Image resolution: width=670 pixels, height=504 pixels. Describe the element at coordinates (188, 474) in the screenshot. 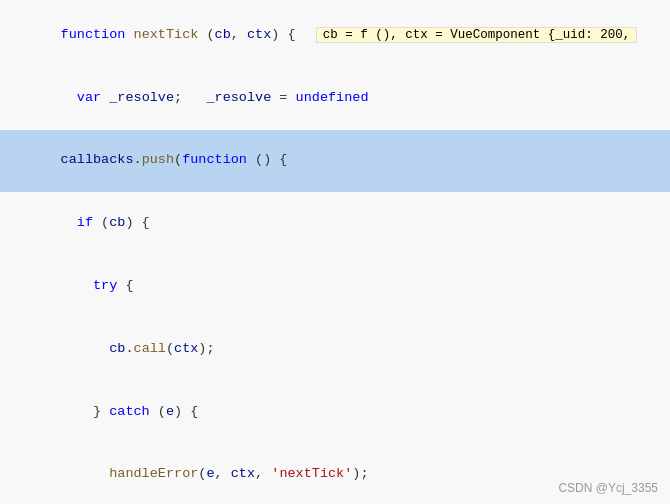

I see `line-content-8: handleError(e, ctx, 'nextTick');` at that location.